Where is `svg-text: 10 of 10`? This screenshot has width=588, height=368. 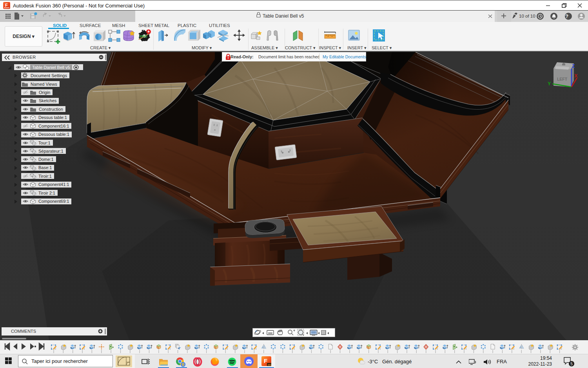 svg-text: 10 of 10 is located at coordinates (527, 16).